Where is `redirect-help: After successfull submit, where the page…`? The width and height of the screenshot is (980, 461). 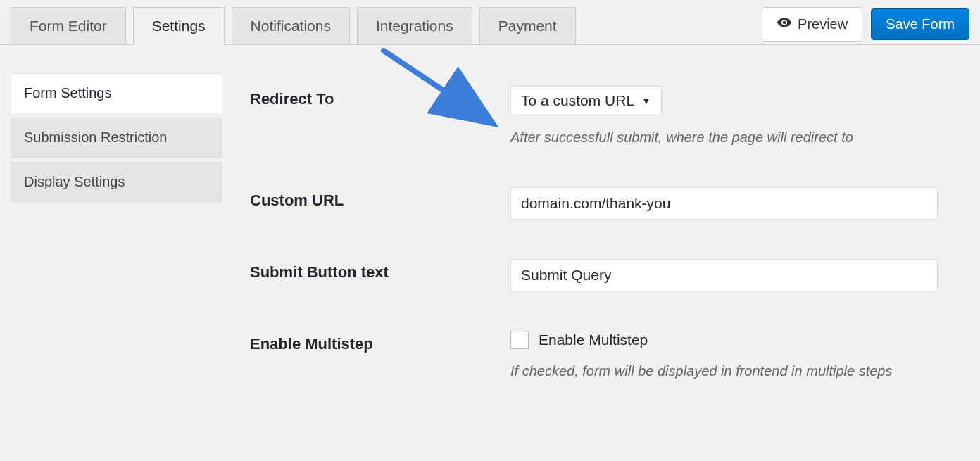 redirect-help: After successfull submit, where the page… is located at coordinates (724, 137).